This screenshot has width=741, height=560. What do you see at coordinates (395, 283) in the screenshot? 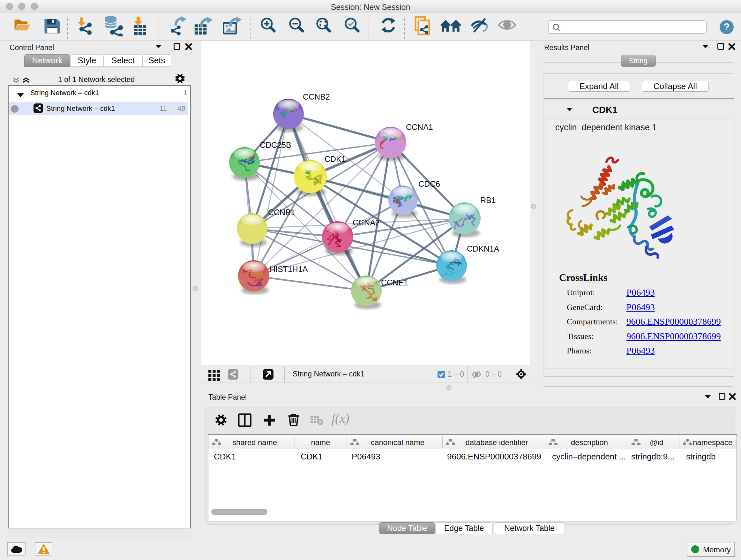
I see `svg-text: CCNE1` at bounding box center [395, 283].